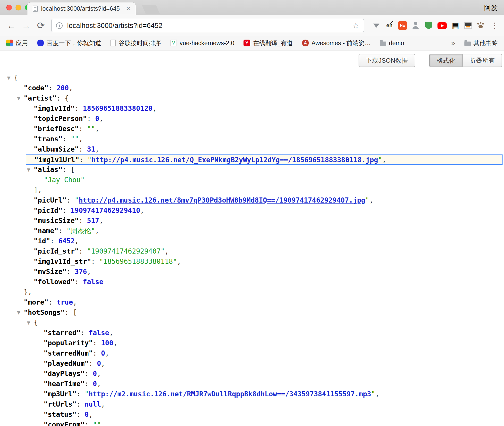 This screenshot has height=426, width=504. What do you see at coordinates (252, 415) in the screenshot?
I see `json-line: "status": 0,` at bounding box center [252, 415].